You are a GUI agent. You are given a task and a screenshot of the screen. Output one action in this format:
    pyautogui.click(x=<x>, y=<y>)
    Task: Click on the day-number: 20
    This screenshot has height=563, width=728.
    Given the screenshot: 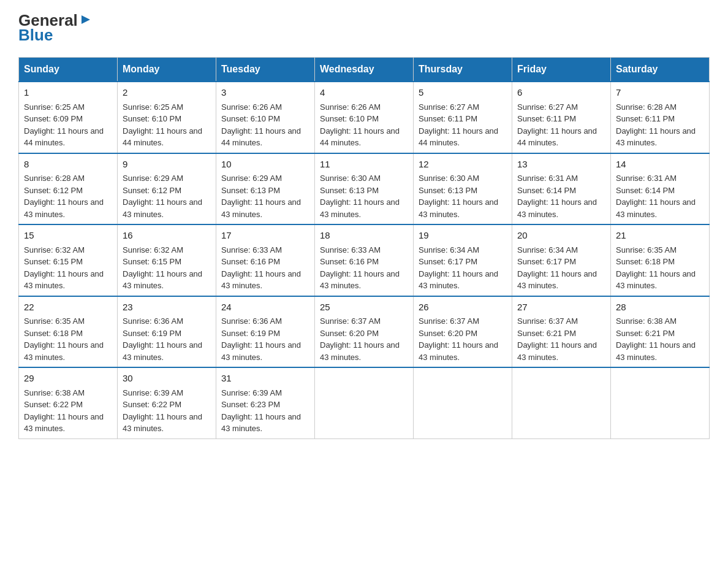 What is the action you would take?
    pyautogui.click(x=561, y=236)
    